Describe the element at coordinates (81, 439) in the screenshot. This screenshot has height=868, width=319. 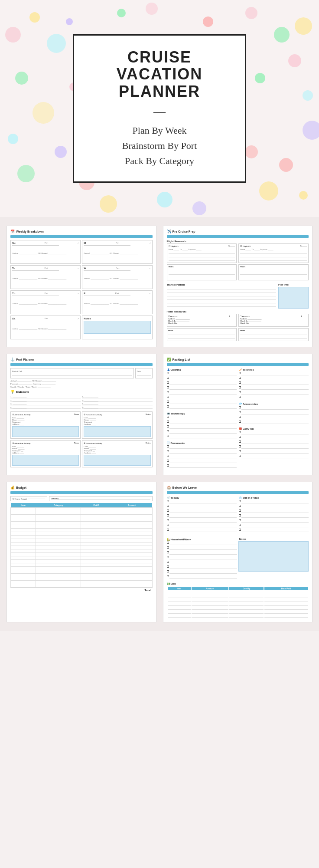
I see `attraction-grid: ① Attraction Activity Notes Cost _______…` at that location.